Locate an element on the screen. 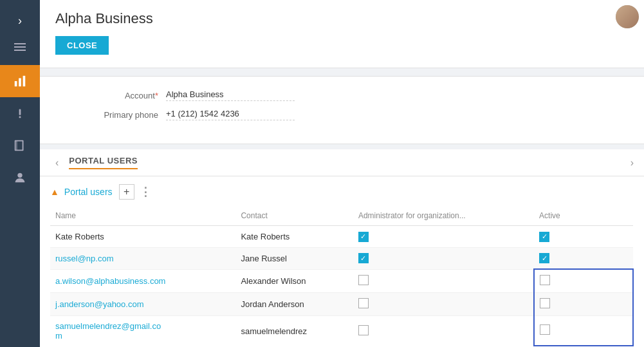 Image resolution: width=644 pixels, height=347 pixels. table-row: Kate Roberts Kate Roberts ✓ ✓ is located at coordinates (342, 237).